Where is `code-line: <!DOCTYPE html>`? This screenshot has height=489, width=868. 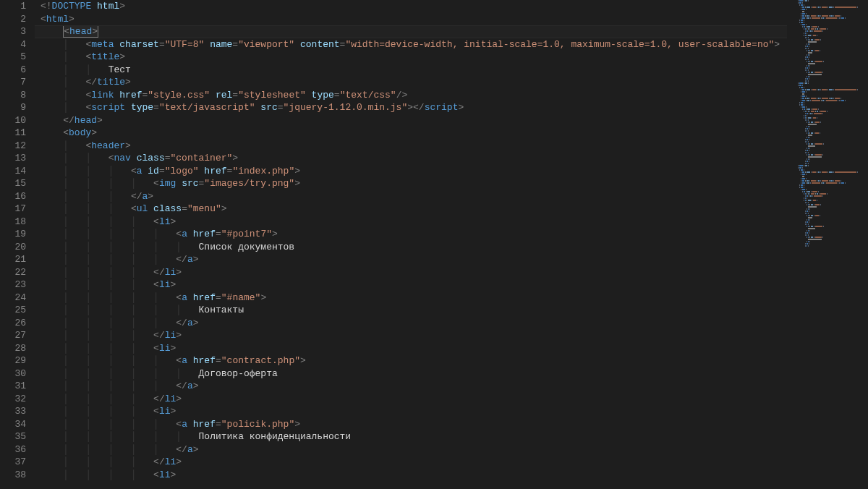 code-line: <!DOCTYPE html> is located at coordinates (418, 7).